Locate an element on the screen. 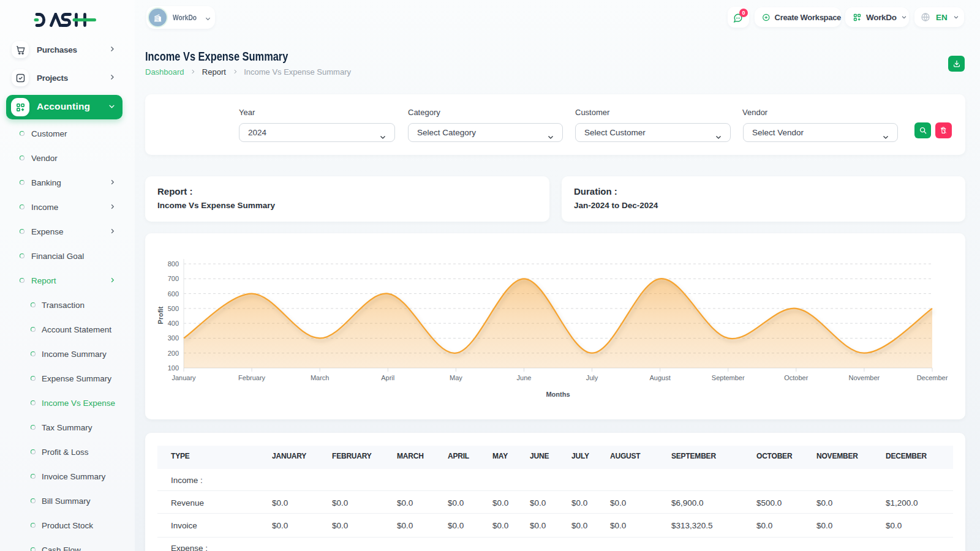  svg-text: 100 is located at coordinates (173, 368).